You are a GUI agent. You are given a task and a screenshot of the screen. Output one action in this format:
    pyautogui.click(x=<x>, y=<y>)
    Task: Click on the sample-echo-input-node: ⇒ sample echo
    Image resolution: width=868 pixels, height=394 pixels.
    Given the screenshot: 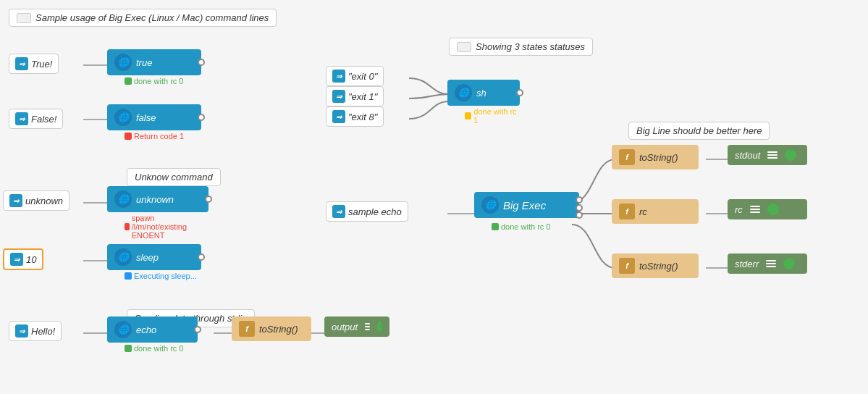 What is the action you would take?
    pyautogui.click(x=367, y=211)
    